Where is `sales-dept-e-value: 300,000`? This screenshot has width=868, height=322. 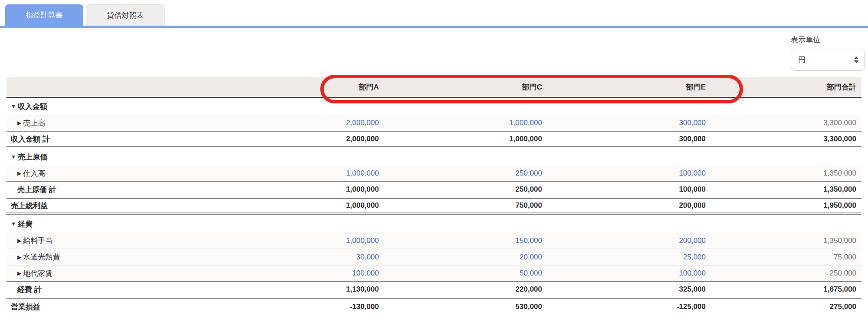 sales-dept-e-value: 300,000 is located at coordinates (629, 123).